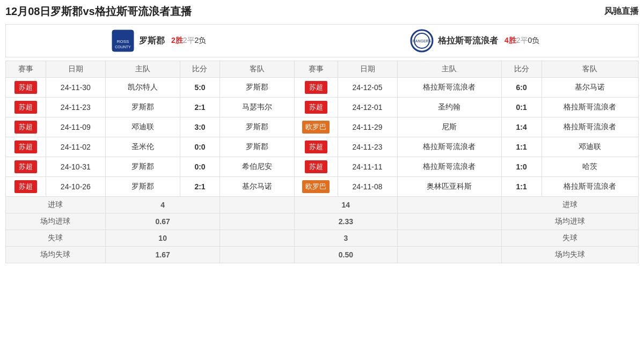 This screenshot has width=644, height=362. Describe the element at coordinates (522, 167) in the screenshot. I see `table-cell: 1:0` at that location.